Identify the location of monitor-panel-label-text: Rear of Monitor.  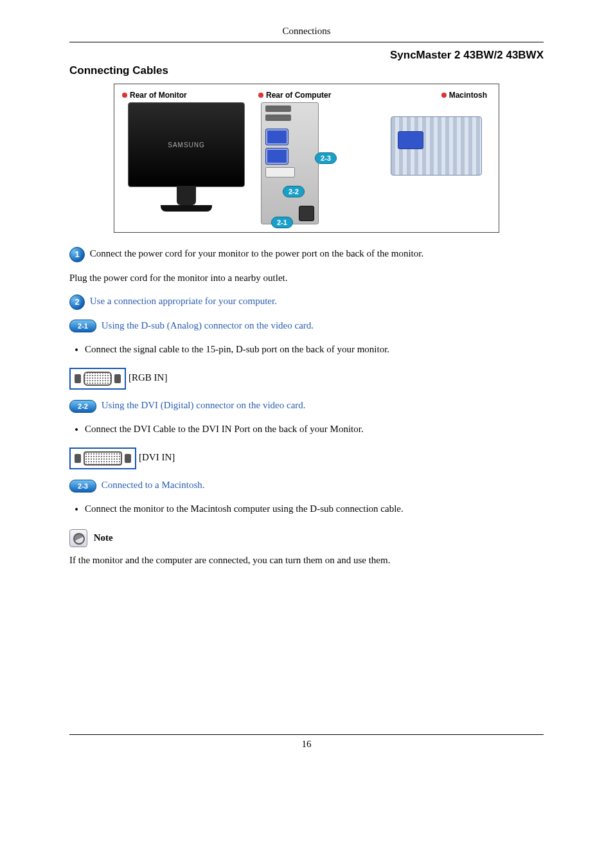
(158, 95).